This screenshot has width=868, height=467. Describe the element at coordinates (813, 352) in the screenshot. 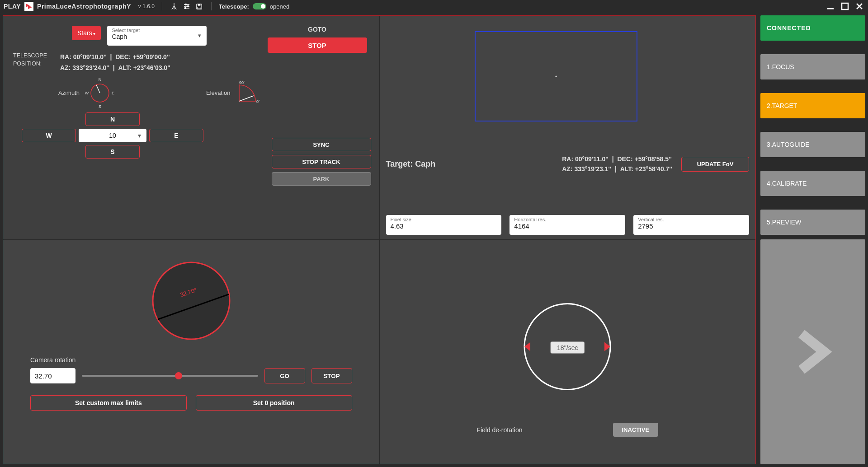

I see `sidebar-next-button` at that location.